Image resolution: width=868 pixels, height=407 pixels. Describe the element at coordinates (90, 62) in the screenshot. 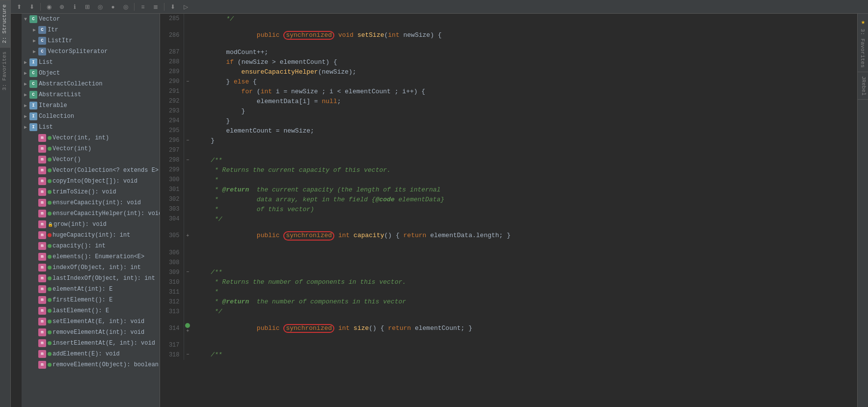

I see `tree-item-list: ▶ I List` at that location.